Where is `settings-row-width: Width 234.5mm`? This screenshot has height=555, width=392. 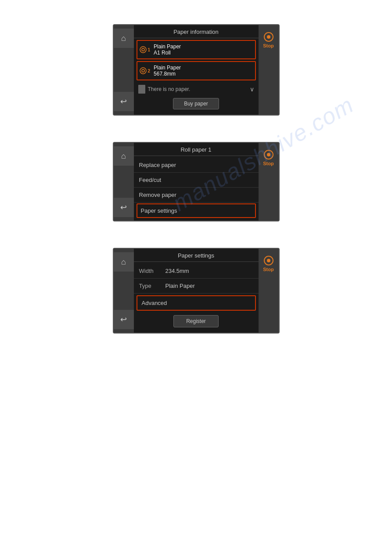 settings-row-width: Width 234.5mm is located at coordinates (196, 271).